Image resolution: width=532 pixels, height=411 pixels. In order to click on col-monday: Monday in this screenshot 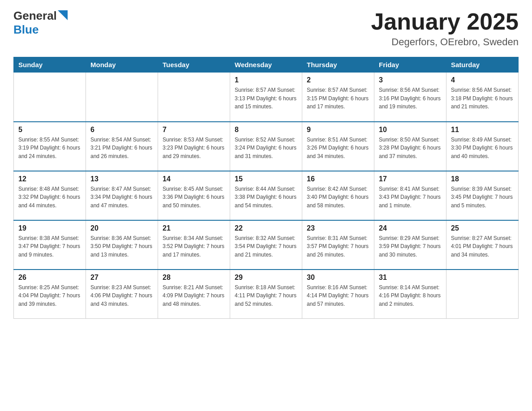, I will do `click(122, 65)`.